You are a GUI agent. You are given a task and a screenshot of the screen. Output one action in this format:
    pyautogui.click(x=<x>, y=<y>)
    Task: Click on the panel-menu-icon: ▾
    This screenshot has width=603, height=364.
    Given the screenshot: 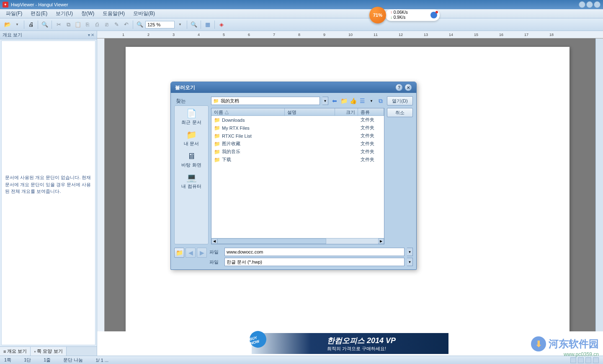 What is the action you would take?
    pyautogui.click(x=89, y=35)
    